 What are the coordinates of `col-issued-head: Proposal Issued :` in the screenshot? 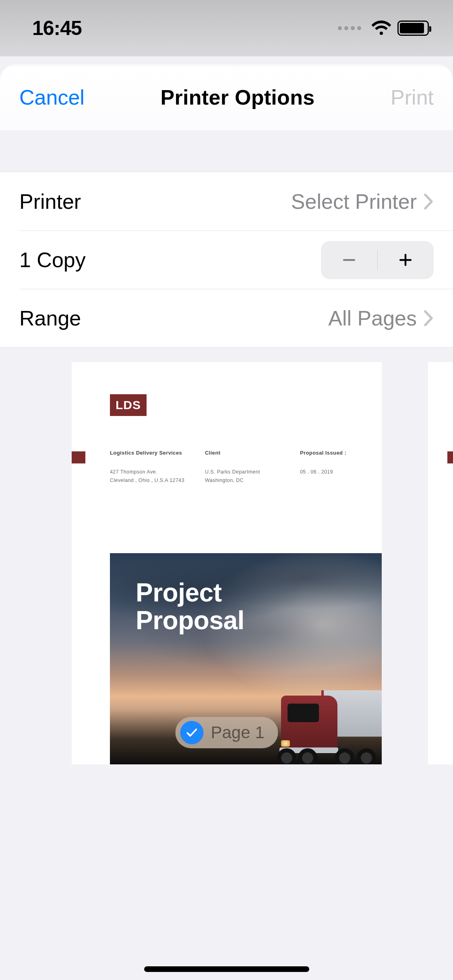 It's located at (332, 453).